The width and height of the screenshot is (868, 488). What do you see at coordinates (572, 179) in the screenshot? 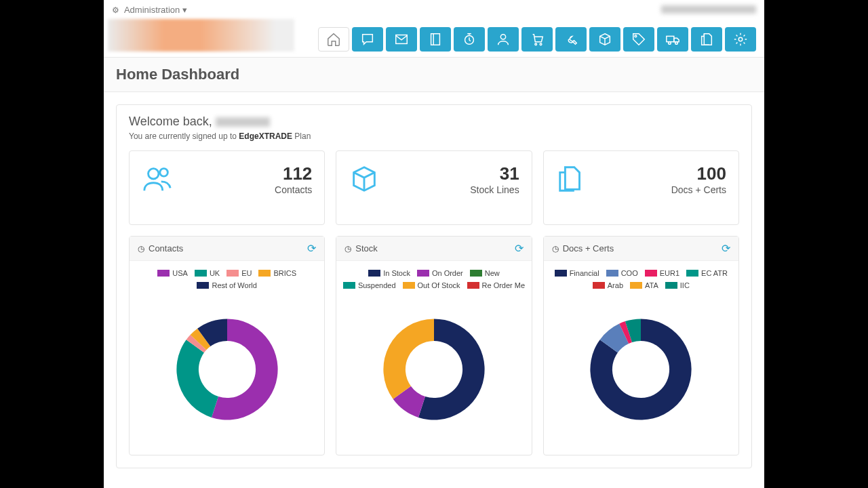
I see `docs-icon` at bounding box center [572, 179].